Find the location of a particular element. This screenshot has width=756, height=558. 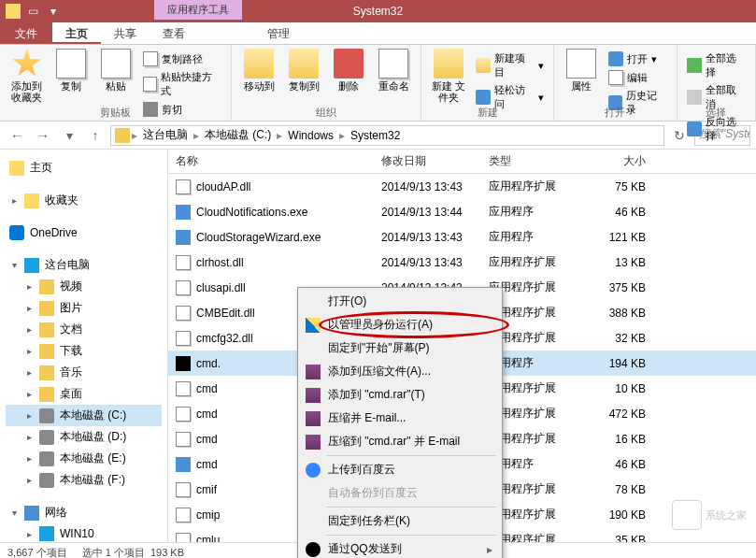

up-button: ↑ is located at coordinates (95, 136).